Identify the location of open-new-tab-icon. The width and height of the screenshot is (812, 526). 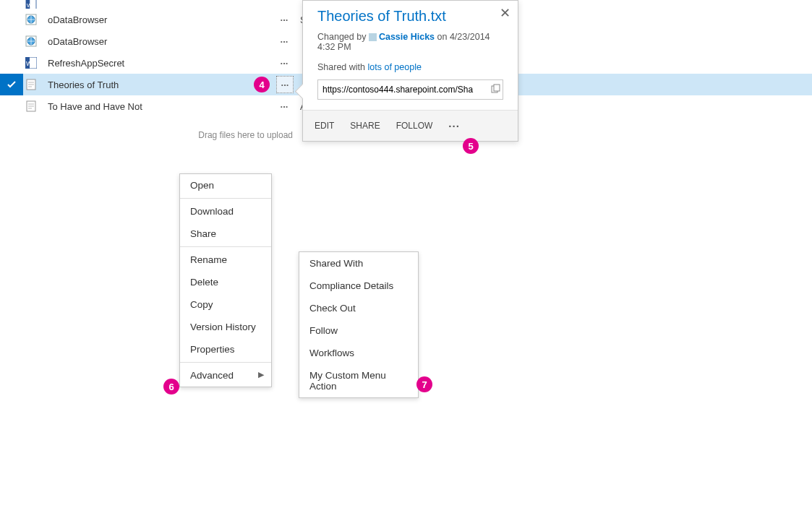
(495, 90).